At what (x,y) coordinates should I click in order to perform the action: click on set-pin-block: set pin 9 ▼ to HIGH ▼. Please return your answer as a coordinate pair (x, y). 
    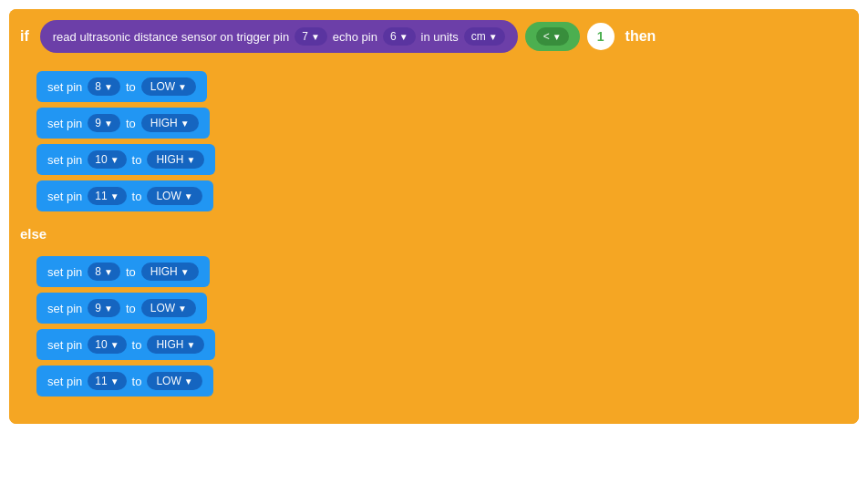
    Looking at the image, I should click on (123, 123).